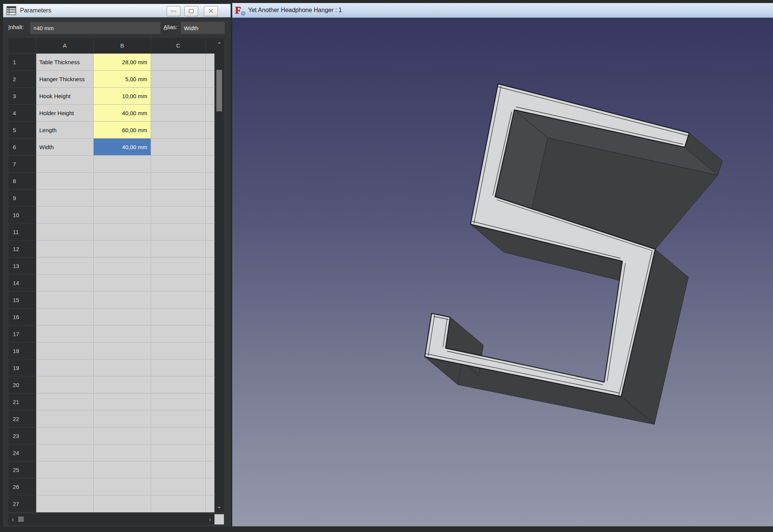 The image size is (773, 532). I want to click on cell-C22, so click(178, 419).